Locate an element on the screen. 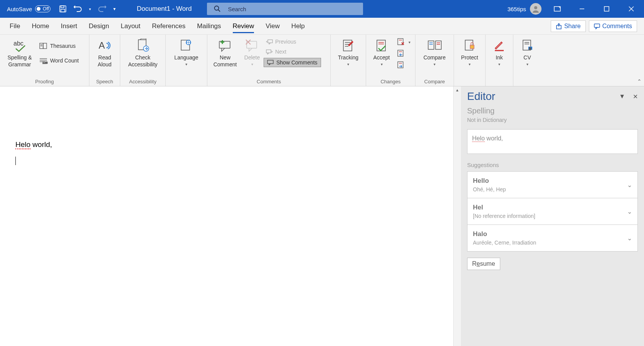 This screenshot has width=644, height=346. autosave-toggle: Off is located at coordinates (43, 9).